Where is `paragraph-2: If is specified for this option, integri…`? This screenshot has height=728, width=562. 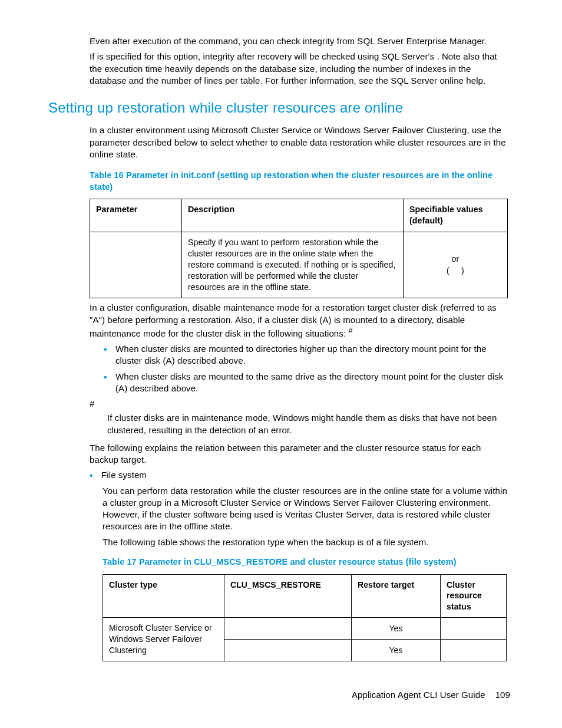 paragraph-2: If is specified for this option, integri… is located at coordinates (300, 68).